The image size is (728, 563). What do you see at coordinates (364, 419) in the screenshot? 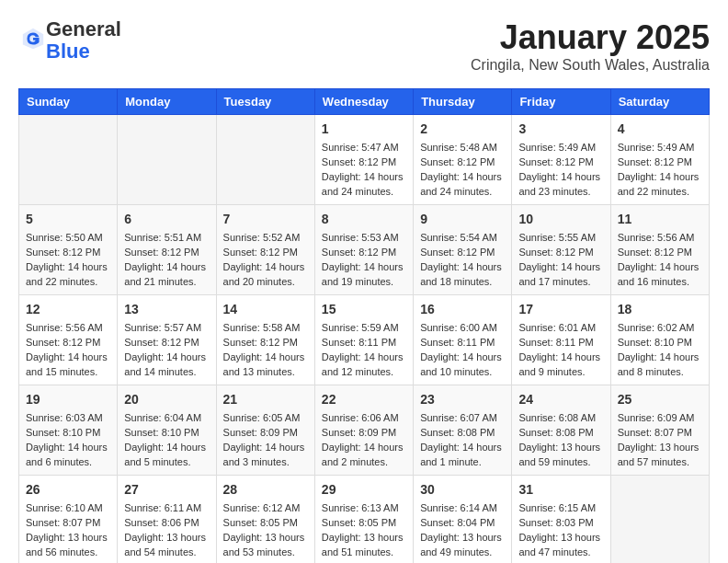
I see `day-info: Sunrise: 6:06 AM` at bounding box center [364, 419].